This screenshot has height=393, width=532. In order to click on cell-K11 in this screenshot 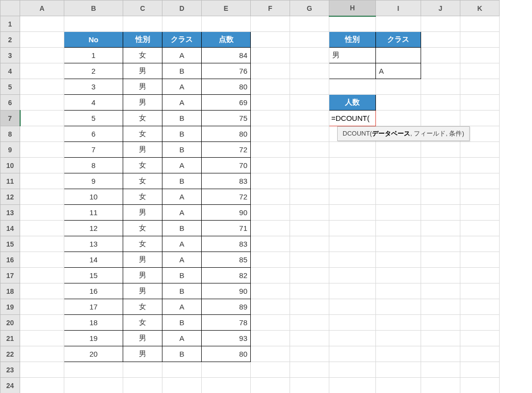, I will do `click(480, 181)`.